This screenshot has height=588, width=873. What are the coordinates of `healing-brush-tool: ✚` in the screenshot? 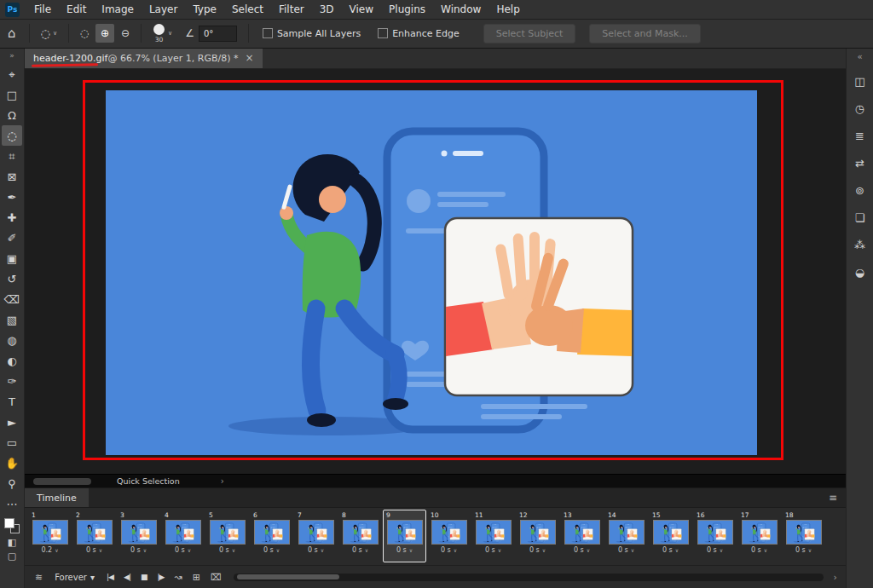 It's located at (12, 217).